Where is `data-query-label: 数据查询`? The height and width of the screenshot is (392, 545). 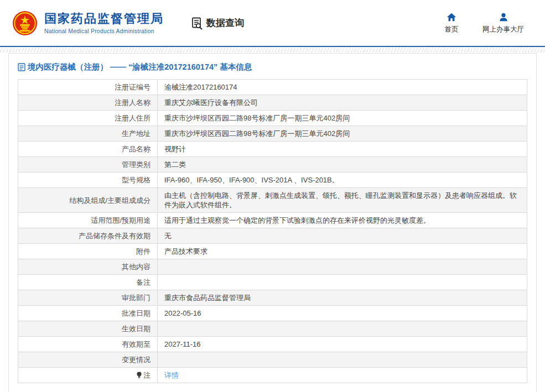 data-query-label: 数据查询 is located at coordinates (225, 23).